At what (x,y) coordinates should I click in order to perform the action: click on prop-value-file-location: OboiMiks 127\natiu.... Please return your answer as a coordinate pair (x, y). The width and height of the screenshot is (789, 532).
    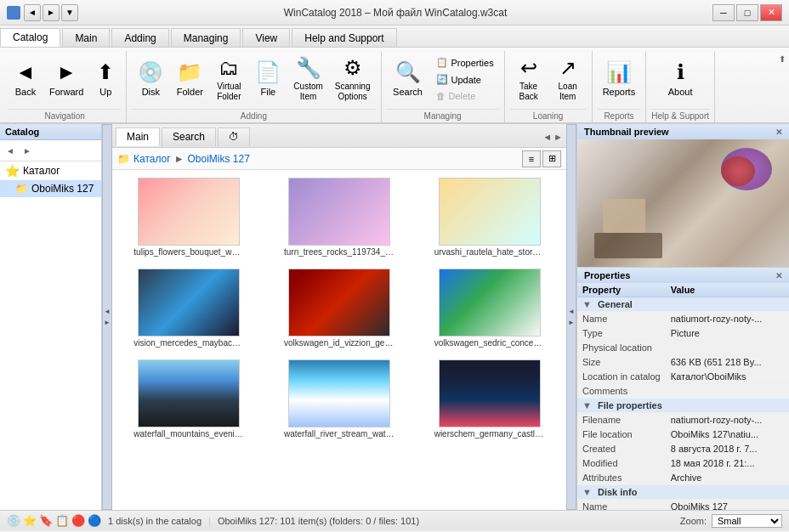
    Looking at the image, I should click on (728, 435).